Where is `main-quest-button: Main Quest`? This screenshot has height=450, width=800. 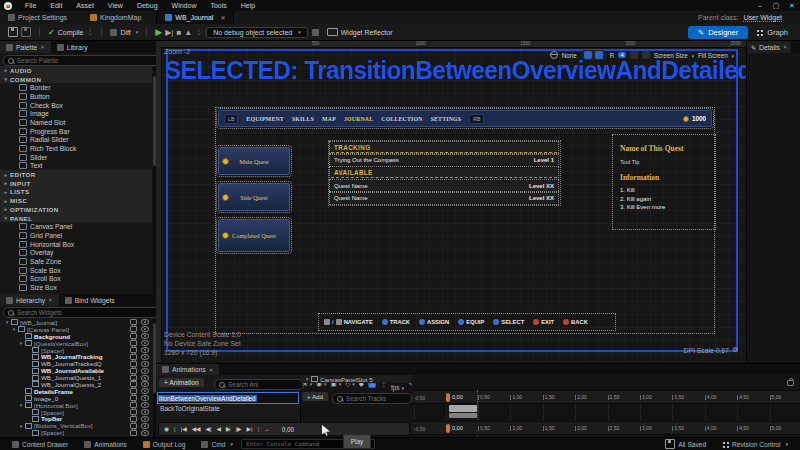
main-quest-button: Main Quest is located at coordinates (254, 161).